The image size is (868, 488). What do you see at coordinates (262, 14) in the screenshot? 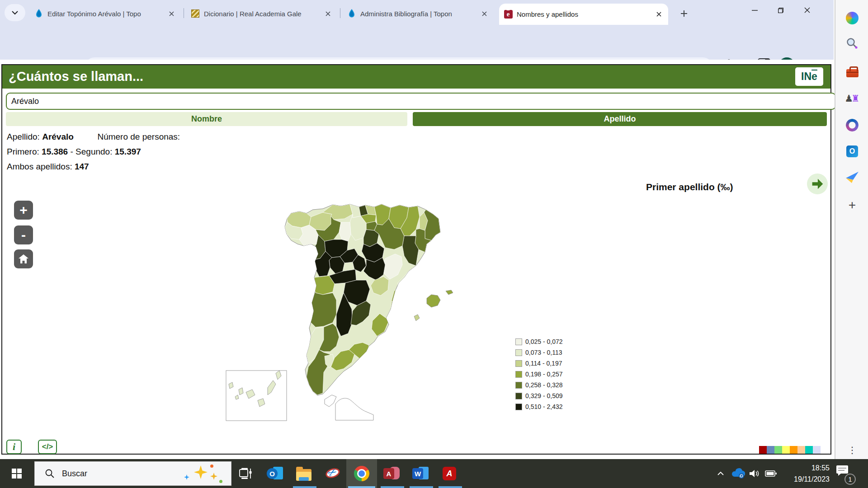
I see `tab-dicionario: Dicionario | Real Academia Gale` at bounding box center [262, 14].